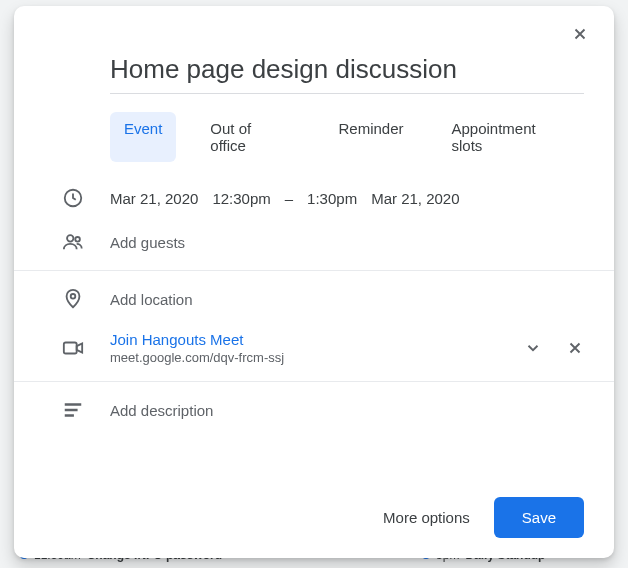  What do you see at coordinates (317, 358) in the screenshot?
I see `meet-url: meet.google.com/dqv-frcm-ssj` at bounding box center [317, 358].